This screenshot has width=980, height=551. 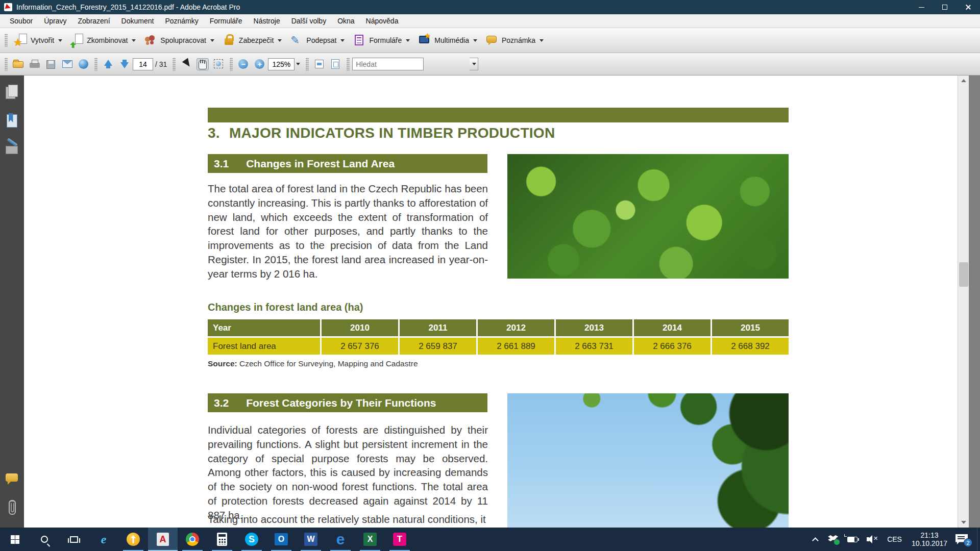 What do you see at coordinates (968, 7) in the screenshot?
I see `close-icon` at bounding box center [968, 7].